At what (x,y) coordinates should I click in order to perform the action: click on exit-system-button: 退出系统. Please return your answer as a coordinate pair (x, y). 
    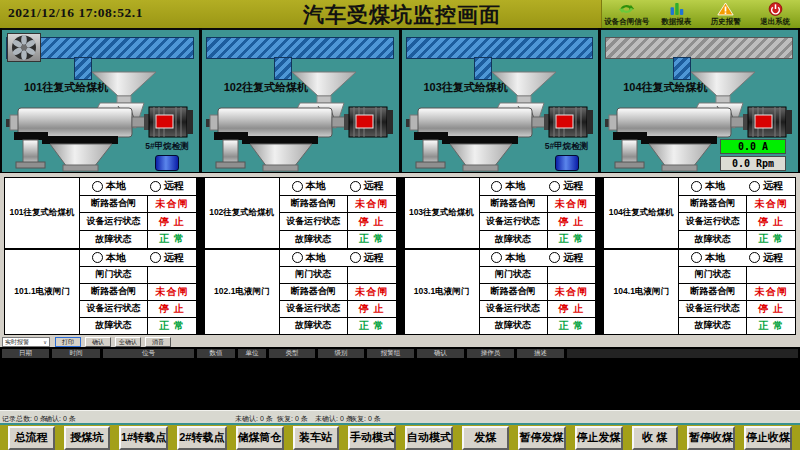
    Looking at the image, I should click on (776, 14).